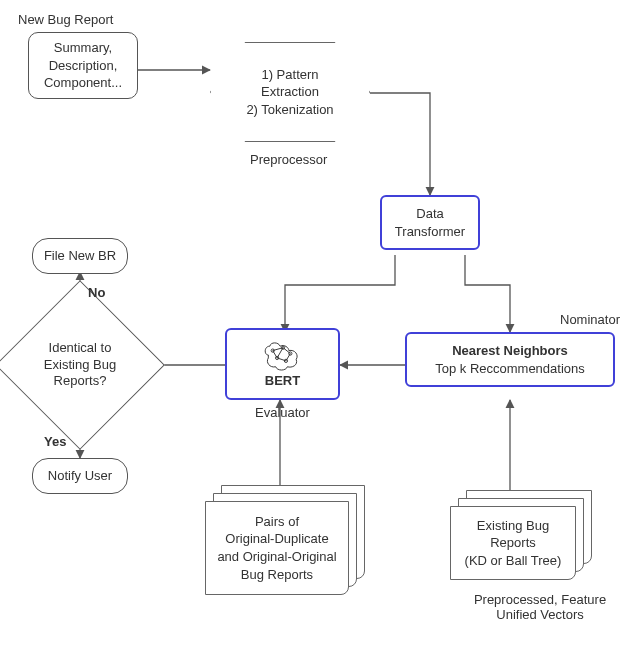  Describe the element at coordinates (430, 214) in the screenshot. I see `dt-line: Data` at that location.